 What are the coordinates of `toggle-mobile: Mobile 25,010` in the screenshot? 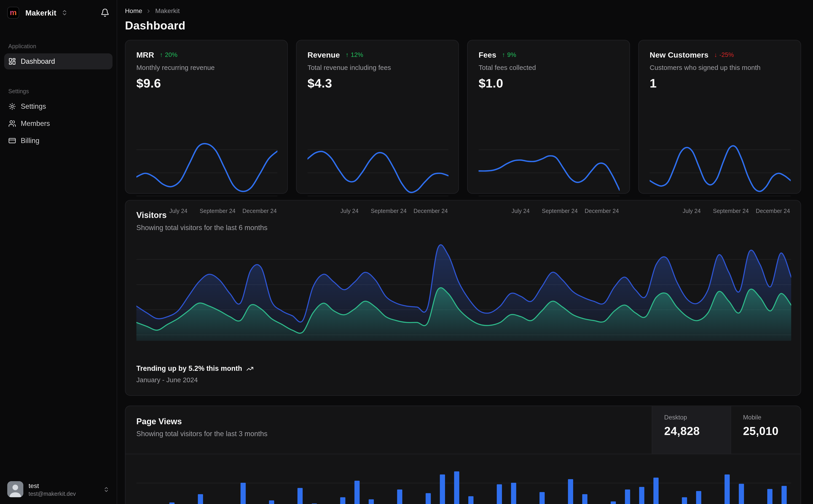 It's located at (766, 430).